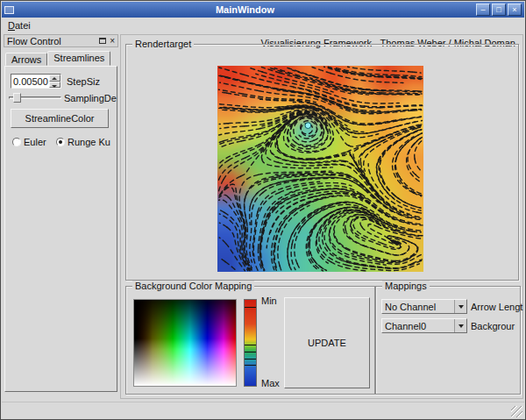 Image resolution: width=526 pixels, height=420 pixels. What do you see at coordinates (103, 40) in the screenshot?
I see `dock-float-icon` at bounding box center [103, 40].